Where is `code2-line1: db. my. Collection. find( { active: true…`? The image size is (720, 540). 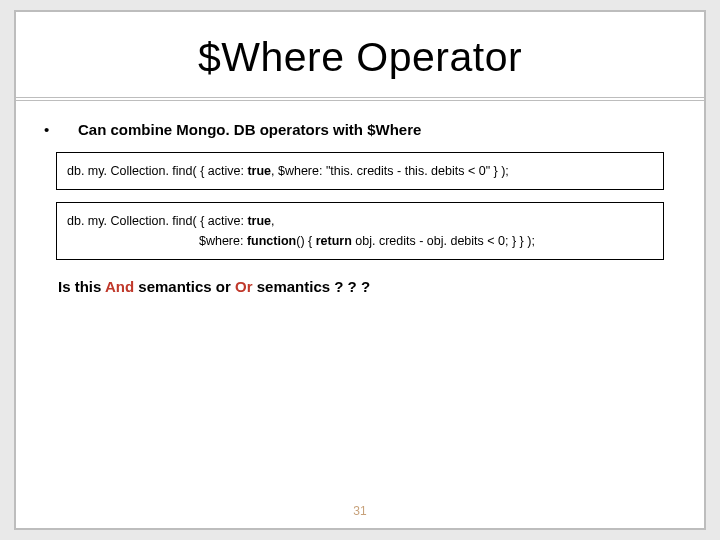 code2-line1: db. my. Collection. find( { active: true… is located at coordinates (360, 221).